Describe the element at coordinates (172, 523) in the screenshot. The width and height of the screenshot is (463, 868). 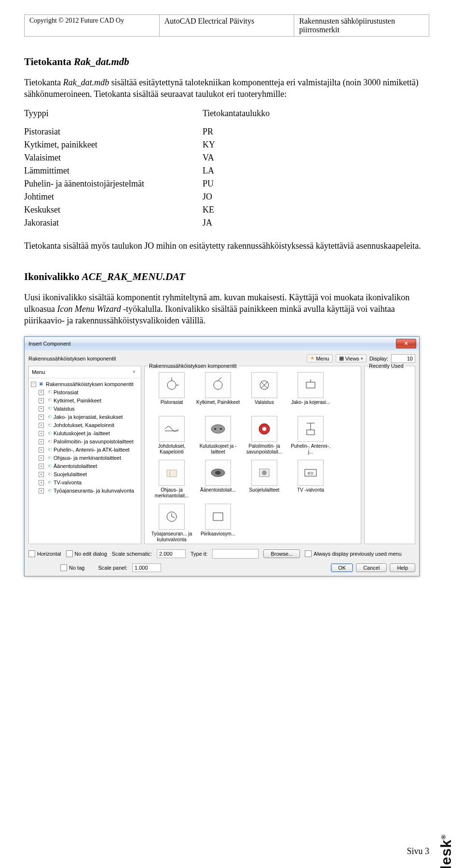
I see `icon-item: Työajanseuran... ja kulunvalvonta` at that location.